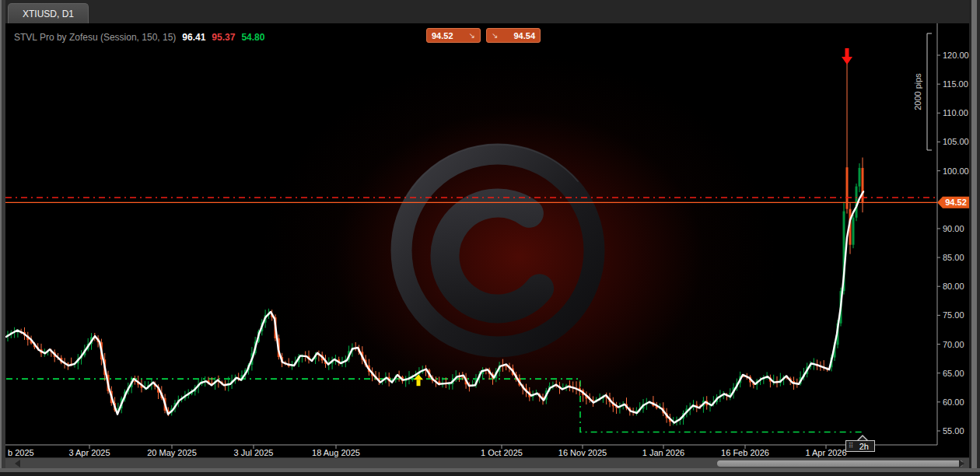 This screenshot has height=476, width=980. Describe the element at coordinates (955, 84) in the screenshot. I see `svg-text: 115.00` at that location.